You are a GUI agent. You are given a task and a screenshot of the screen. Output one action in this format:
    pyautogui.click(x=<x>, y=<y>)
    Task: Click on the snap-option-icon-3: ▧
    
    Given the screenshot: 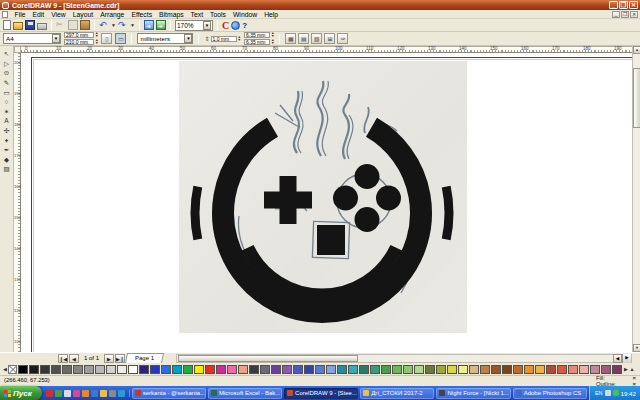 What is the action you would take?
    pyautogui.click(x=316, y=38)
    